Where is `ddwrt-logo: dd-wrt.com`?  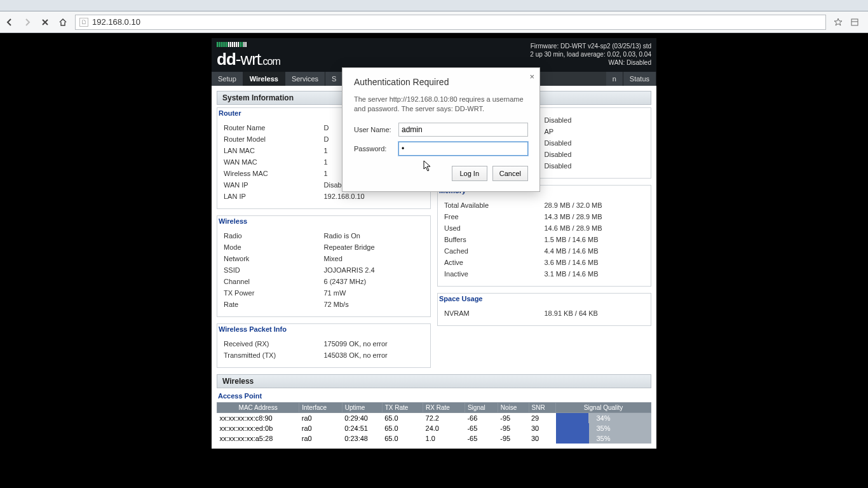 ddwrt-logo: dd-wrt.com is located at coordinates (248, 61).